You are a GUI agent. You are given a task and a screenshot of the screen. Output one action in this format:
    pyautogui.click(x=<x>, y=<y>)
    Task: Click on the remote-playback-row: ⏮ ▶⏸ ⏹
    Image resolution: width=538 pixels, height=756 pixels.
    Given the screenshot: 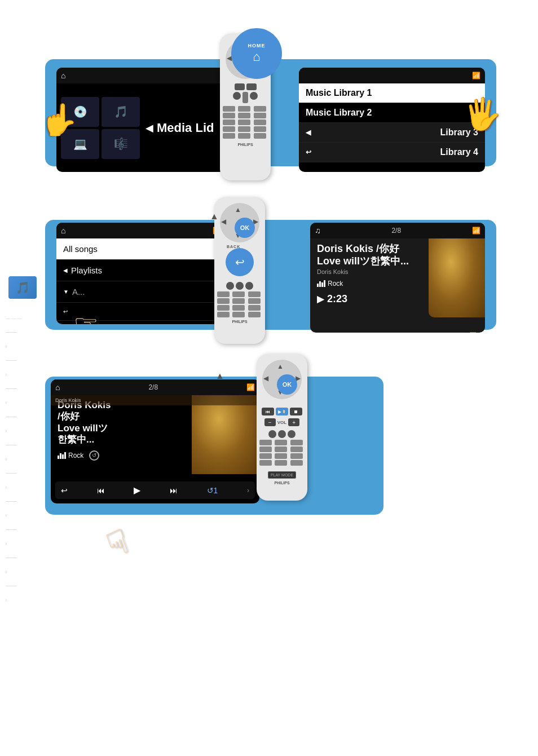 What is the action you would take?
    pyautogui.click(x=282, y=412)
    